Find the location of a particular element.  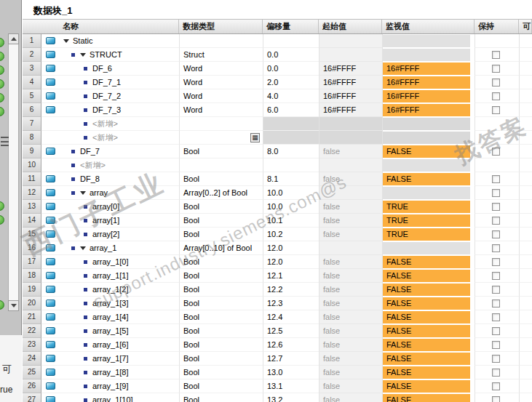

row-number: 5 is located at coordinates (32, 96).